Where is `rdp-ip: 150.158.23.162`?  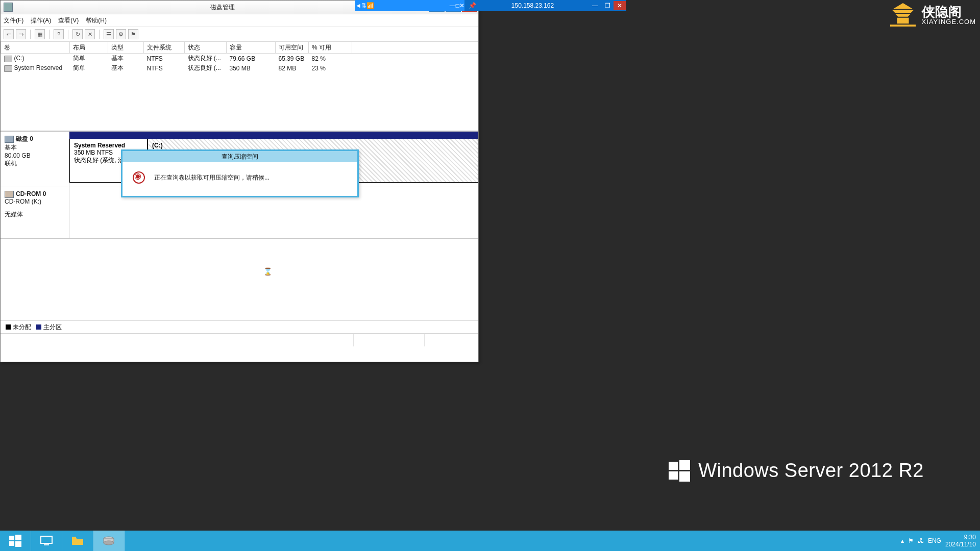 rdp-ip: 150.158.23.162 is located at coordinates (533, 6).